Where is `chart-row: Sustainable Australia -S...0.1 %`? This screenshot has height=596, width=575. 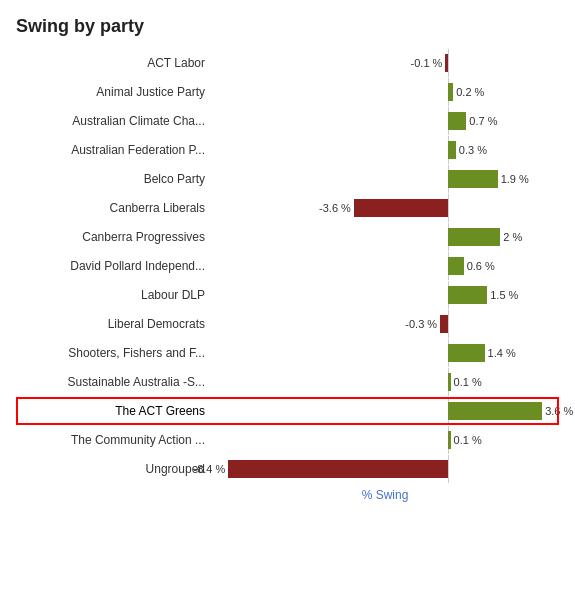 chart-row: Sustainable Australia -S...0.1 % is located at coordinates (288, 382).